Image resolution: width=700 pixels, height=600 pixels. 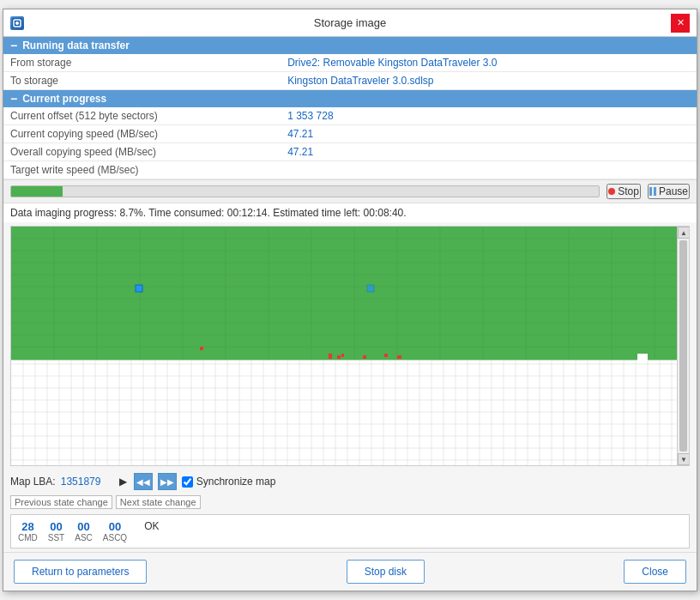 I want to click on next-state-change-label: Next state change, so click(x=158, y=502).